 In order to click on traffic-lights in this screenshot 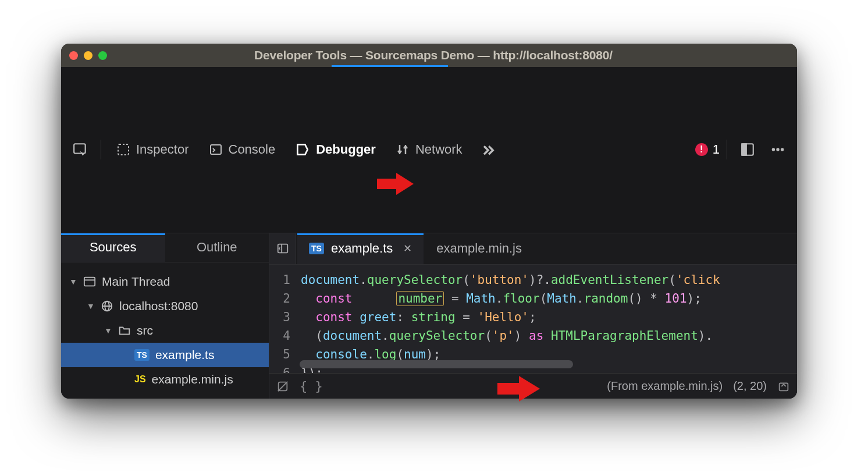, I will do `click(88, 56)`.